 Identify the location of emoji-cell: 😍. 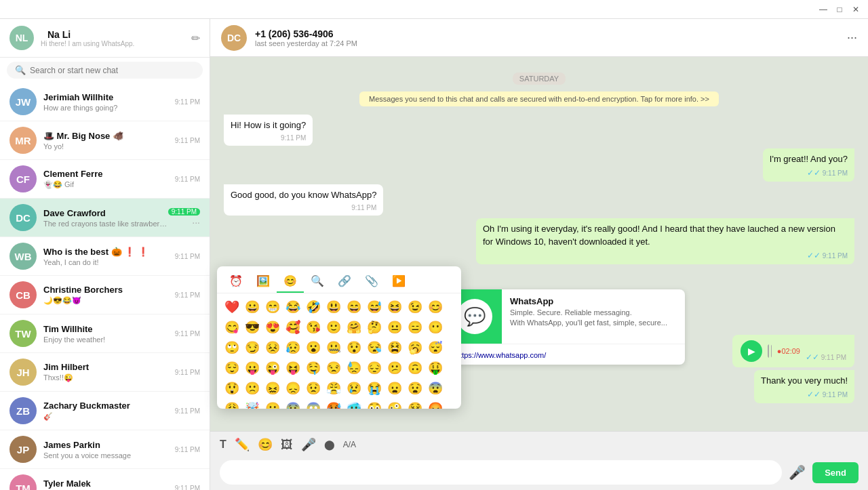
(273, 327).